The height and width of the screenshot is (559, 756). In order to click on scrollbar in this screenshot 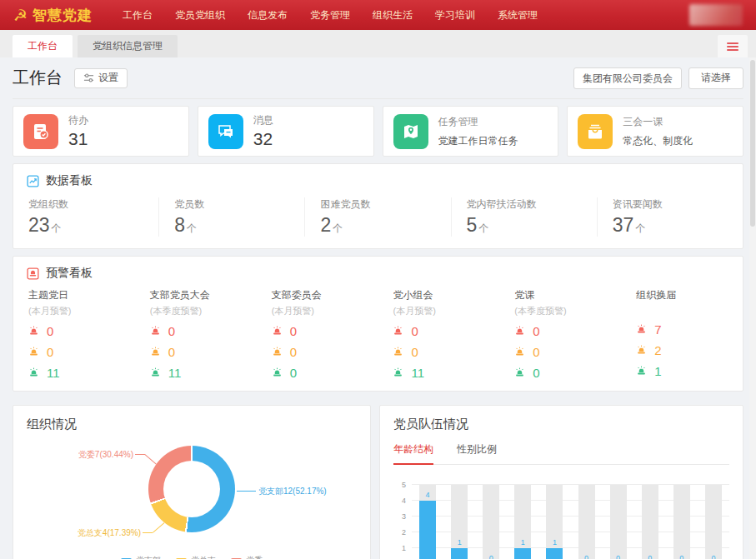, I will do `click(753, 308)`.